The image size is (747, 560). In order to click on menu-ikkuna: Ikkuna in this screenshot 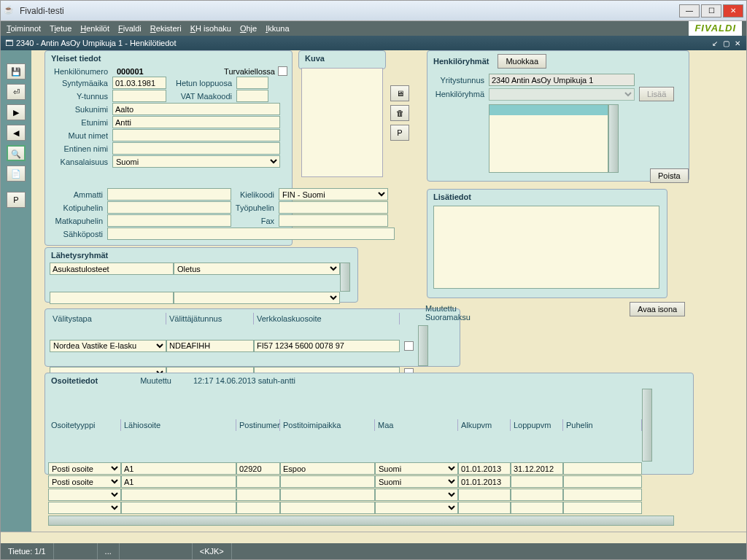, I will do `click(277, 28)`.